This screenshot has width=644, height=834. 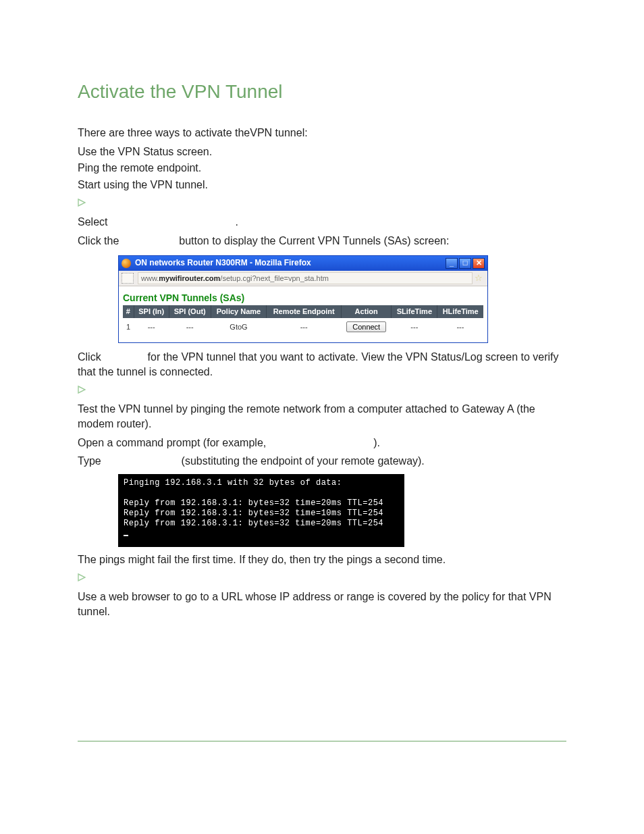 I want to click on firefox-icon, so click(x=126, y=263).